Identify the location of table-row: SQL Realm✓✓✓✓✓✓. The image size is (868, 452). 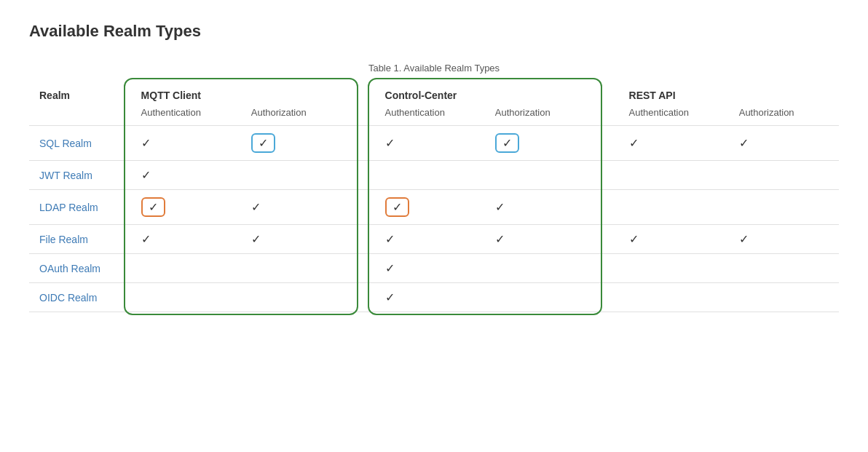
(434, 143).